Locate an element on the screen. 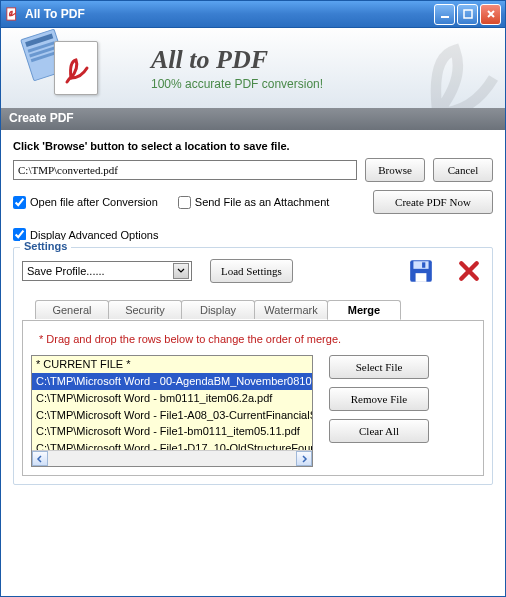 The image size is (506, 597). scroll-track is located at coordinates (172, 458).